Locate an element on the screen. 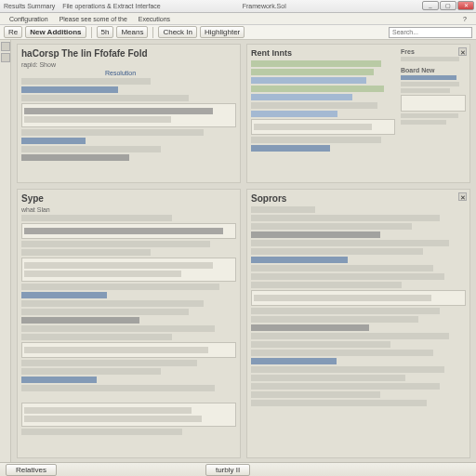 The height and width of the screenshot is (476, 476). title-text-2: File operations & Extract Interface is located at coordinates (112, 6).